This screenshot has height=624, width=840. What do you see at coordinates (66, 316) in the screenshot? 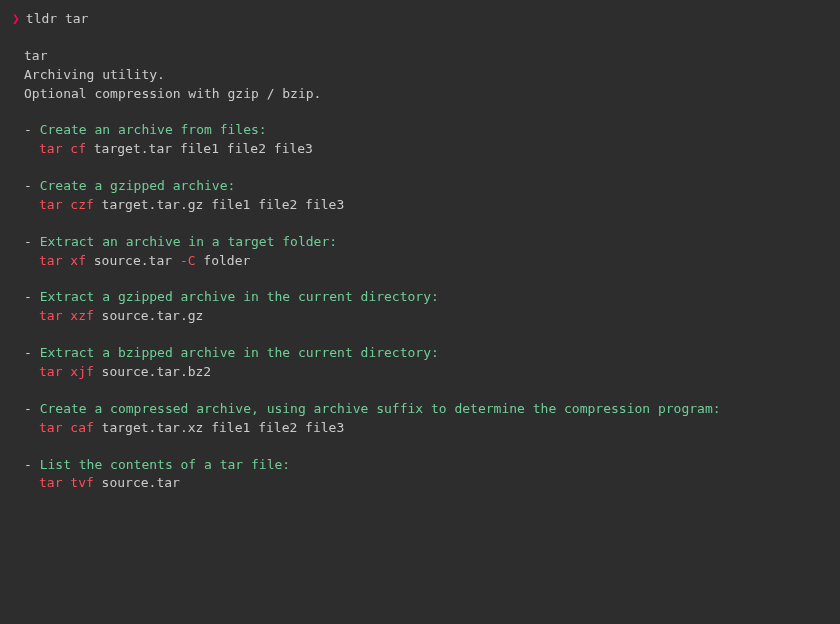
I see `command-segment: tar xzf` at bounding box center [66, 316].